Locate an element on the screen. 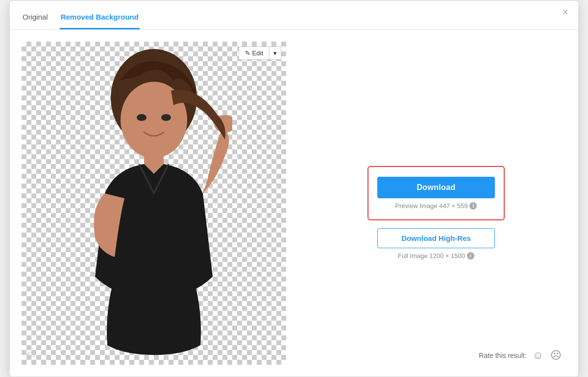 The image size is (588, 377). highres-section: Download High-Res Full Image 1200 × 1500… is located at coordinates (436, 244).